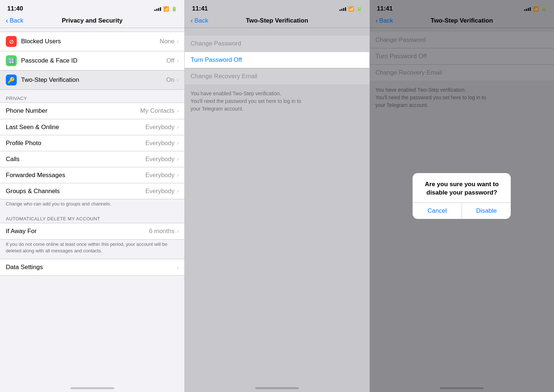 The height and width of the screenshot is (392, 554). Describe the element at coordinates (277, 76) in the screenshot. I see `action-change-email-1: Change Recovery Email` at that location.